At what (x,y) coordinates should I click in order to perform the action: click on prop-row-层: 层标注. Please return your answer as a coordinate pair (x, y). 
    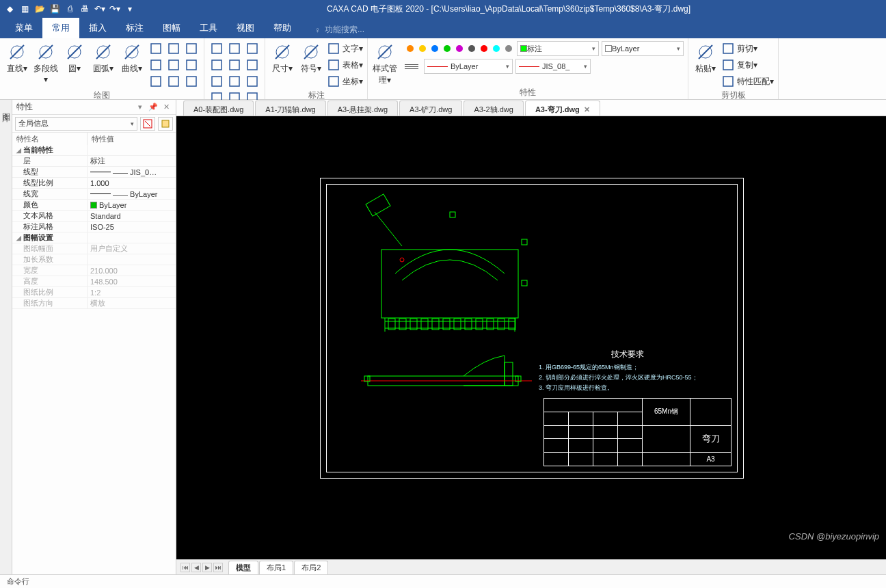
    Looking at the image, I should click on (94, 161).